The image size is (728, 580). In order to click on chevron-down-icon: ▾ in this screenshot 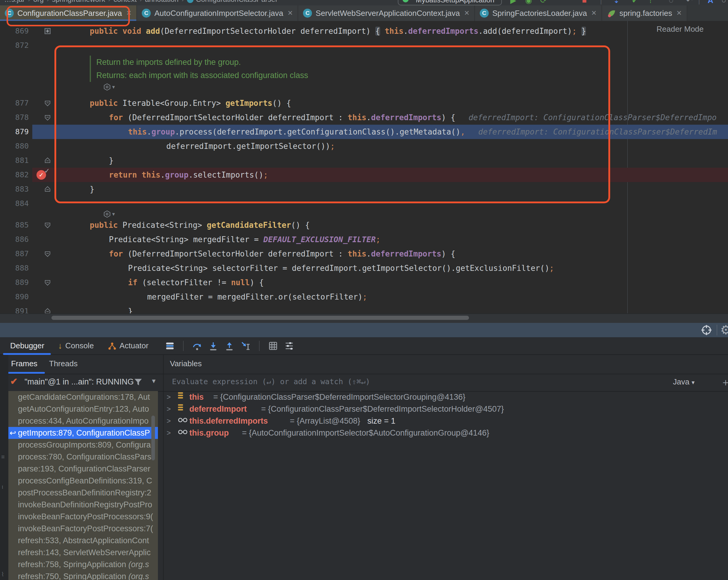, I will do `click(154, 381)`.